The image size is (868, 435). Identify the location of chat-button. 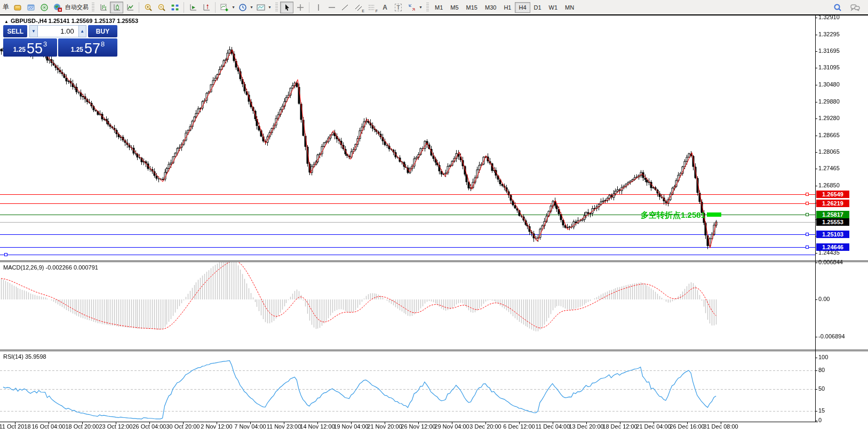
(855, 7).